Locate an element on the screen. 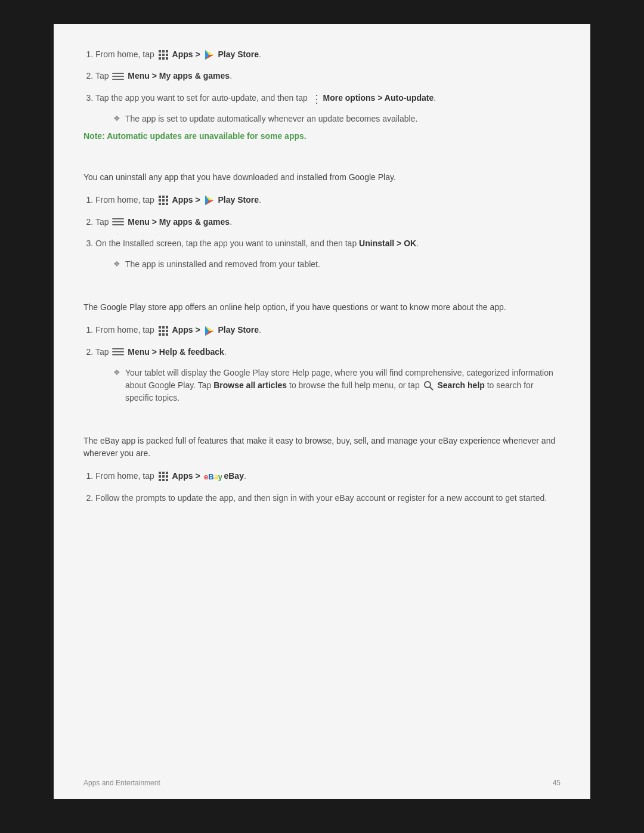  apps-grid-icon is located at coordinates (163, 55).